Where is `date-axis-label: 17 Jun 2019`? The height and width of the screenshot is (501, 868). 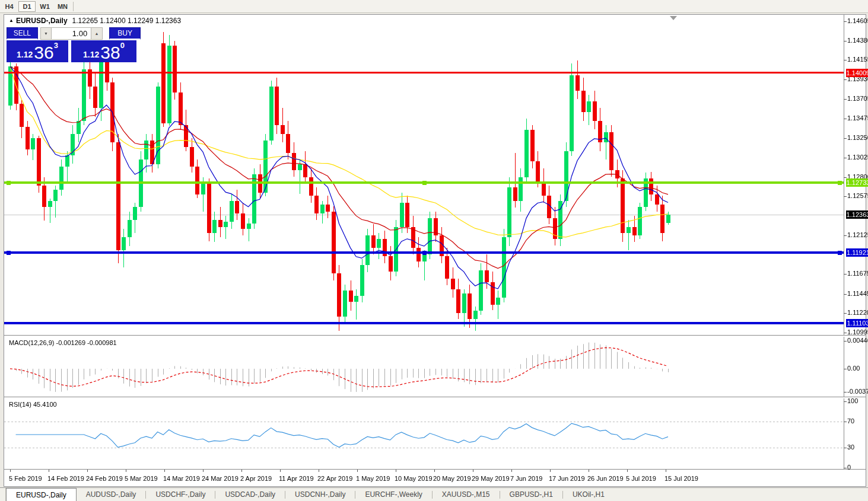
date-axis-label: 17 Jun 2019 is located at coordinates (567, 478).